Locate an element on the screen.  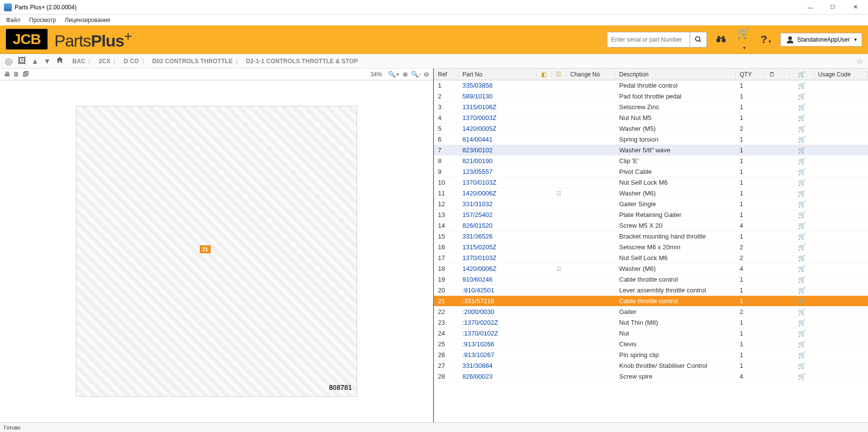
table-row: 171370/0103ZNut Self Lock M62🛒 is located at coordinates (651, 258).